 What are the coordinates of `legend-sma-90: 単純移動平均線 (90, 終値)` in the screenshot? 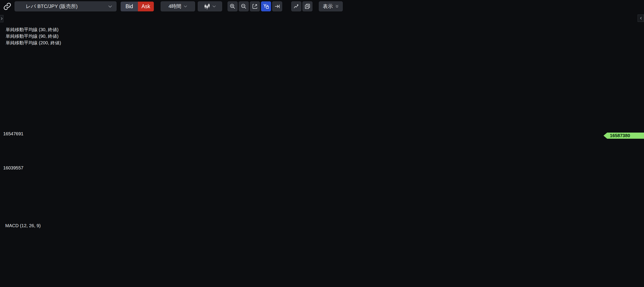 It's located at (34, 36).